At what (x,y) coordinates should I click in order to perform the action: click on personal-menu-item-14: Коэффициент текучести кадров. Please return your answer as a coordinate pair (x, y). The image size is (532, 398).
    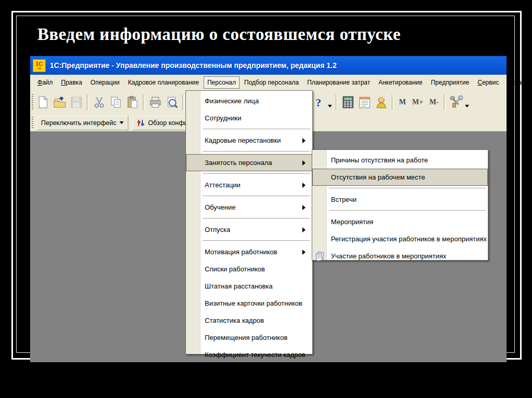
    Looking at the image, I should click on (249, 355).